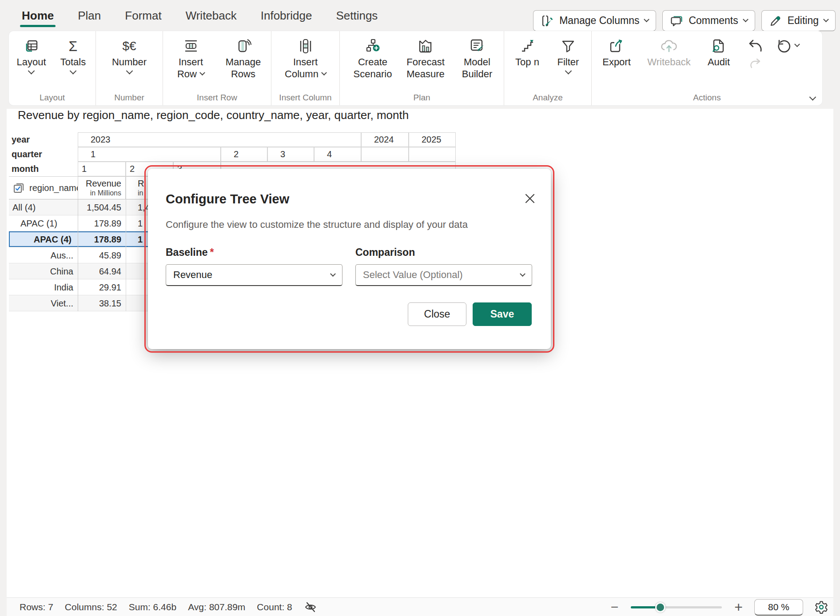  I want to click on undo-button, so click(756, 46).